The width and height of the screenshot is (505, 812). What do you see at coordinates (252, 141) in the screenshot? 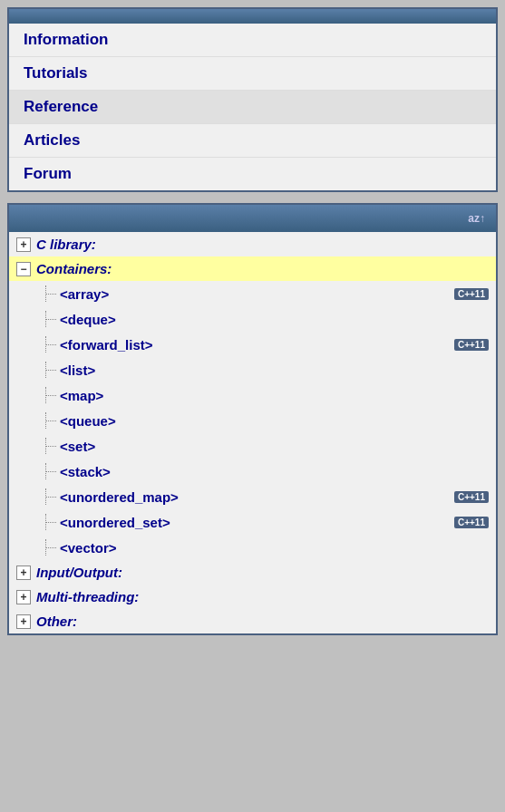
I see `nav-item-articles: Articles` at bounding box center [252, 141].